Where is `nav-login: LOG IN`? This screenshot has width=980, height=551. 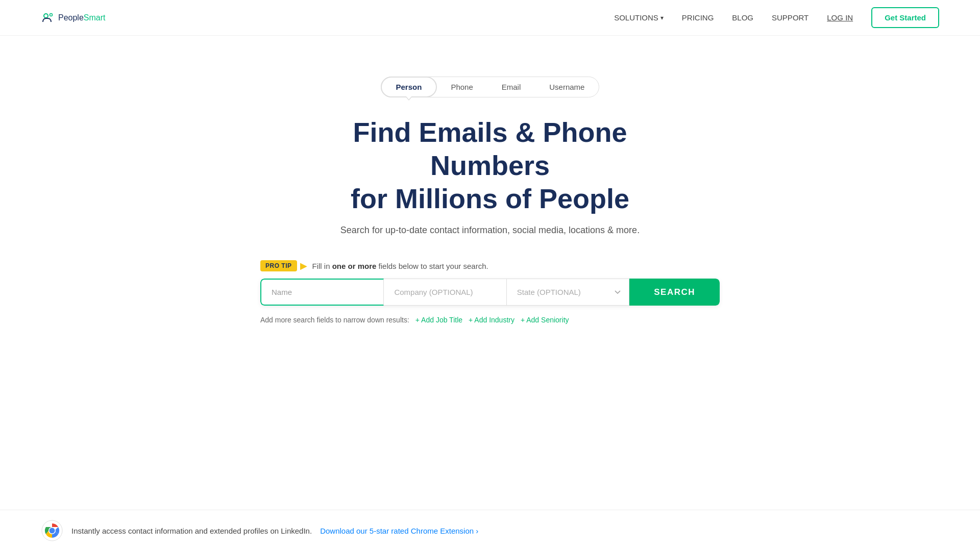
nav-login: LOG IN is located at coordinates (840, 17).